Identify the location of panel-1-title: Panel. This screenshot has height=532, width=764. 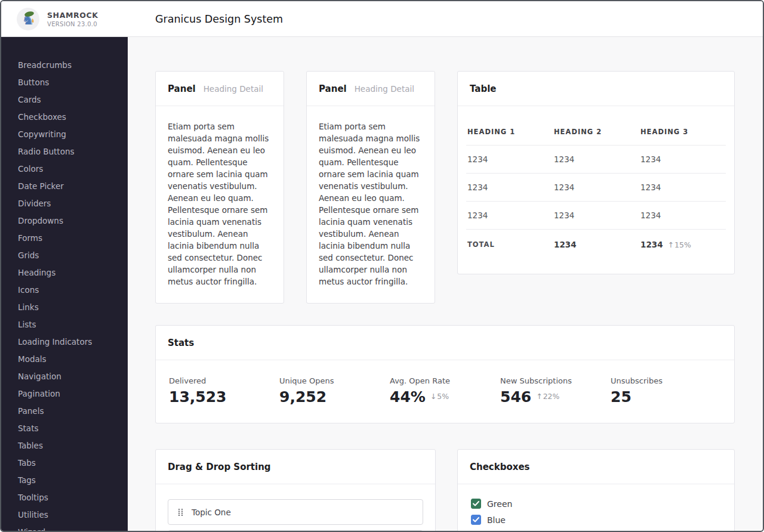
(181, 89).